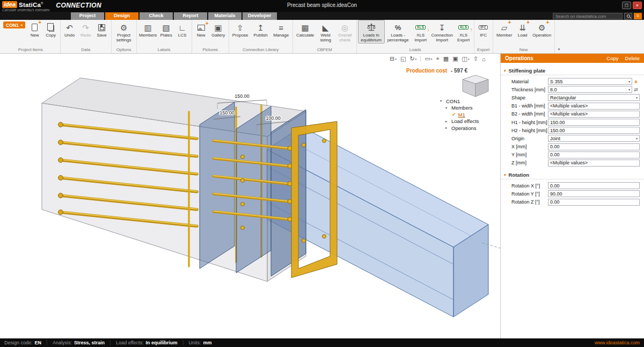 The height and width of the screenshot is (347, 644). I want to click on overall-check-button: ◎ Overall check, so click(345, 32).